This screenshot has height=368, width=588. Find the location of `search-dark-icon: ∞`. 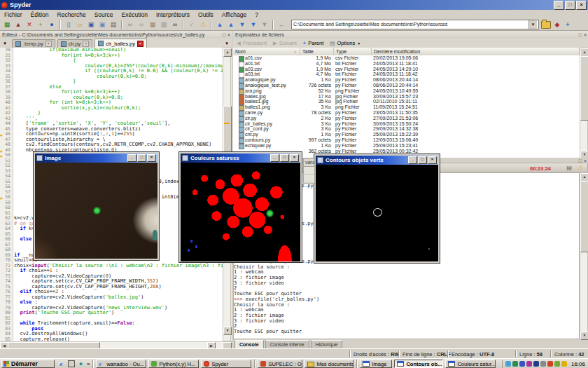

search-dark-icon: ∞ is located at coordinates (175, 25).